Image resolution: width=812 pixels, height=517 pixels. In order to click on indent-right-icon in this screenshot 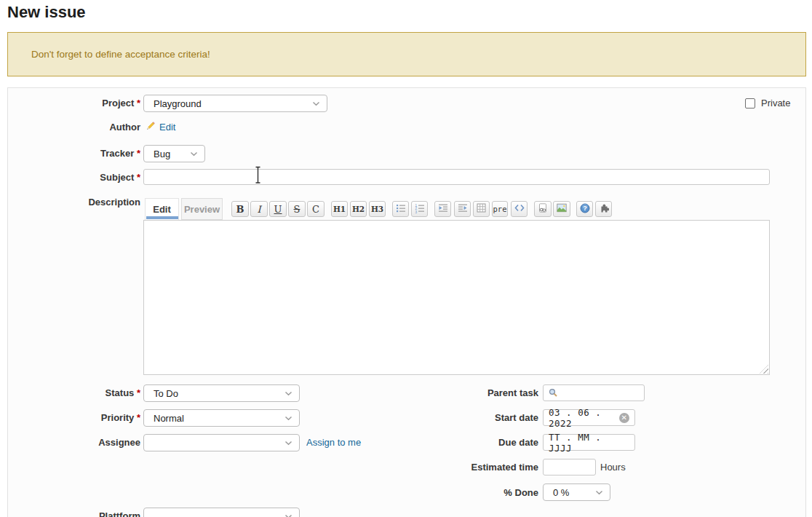, I will do `click(443, 210)`.